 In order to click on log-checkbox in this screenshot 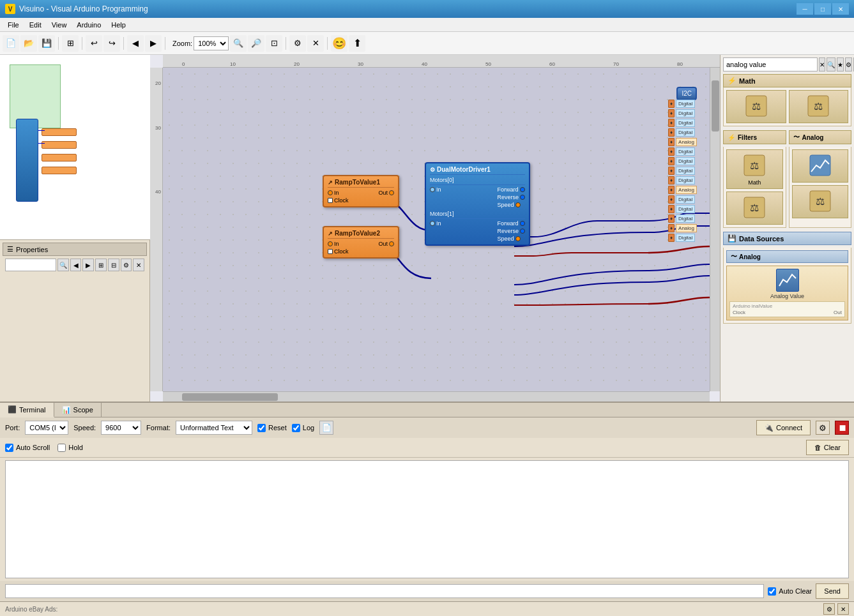, I will do `click(296, 428)`.